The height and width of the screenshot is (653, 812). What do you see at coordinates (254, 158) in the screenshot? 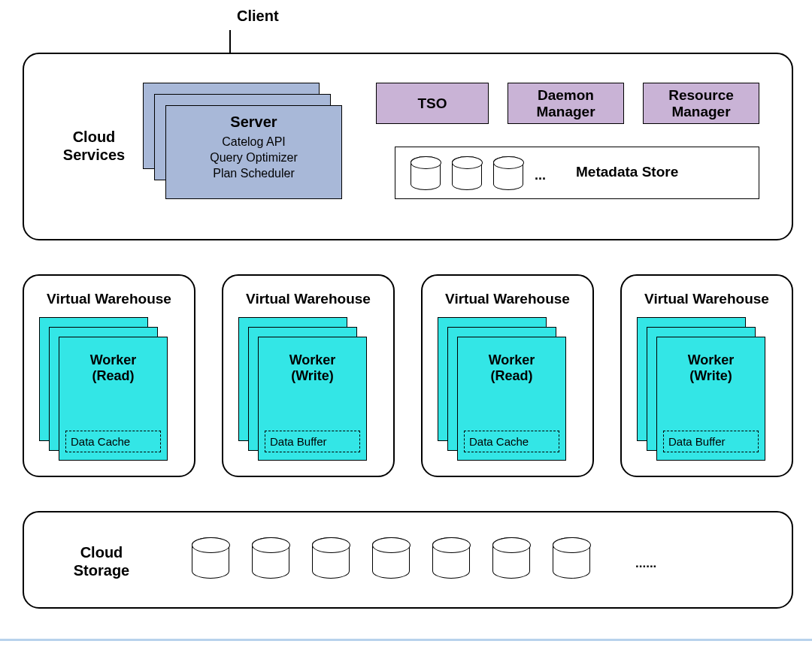
I see `server-line-1: Query Optimizer` at bounding box center [254, 158].